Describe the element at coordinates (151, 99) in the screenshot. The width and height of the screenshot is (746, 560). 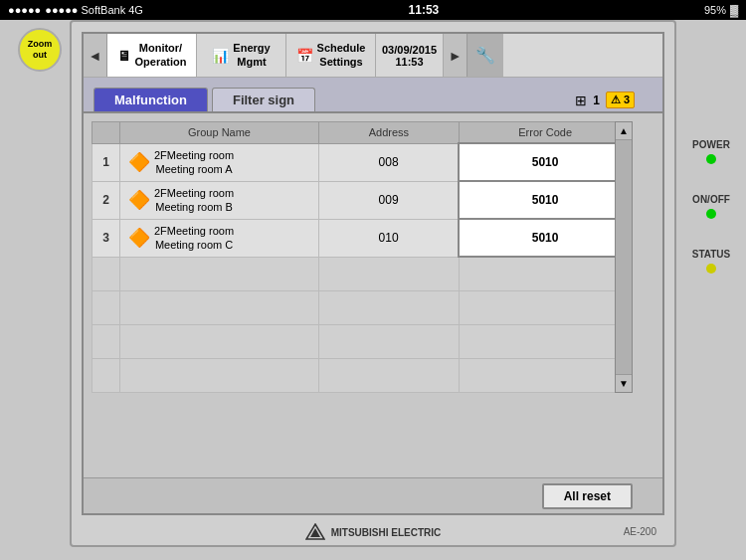
I see `malfunction-tab-label: Malfunction` at that location.